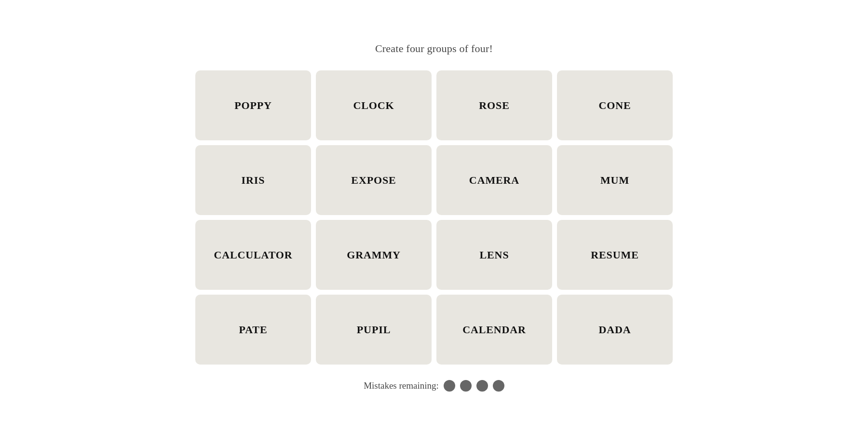  What do you see at coordinates (614, 330) in the screenshot?
I see `tile-label-dada: DADA` at bounding box center [614, 330].